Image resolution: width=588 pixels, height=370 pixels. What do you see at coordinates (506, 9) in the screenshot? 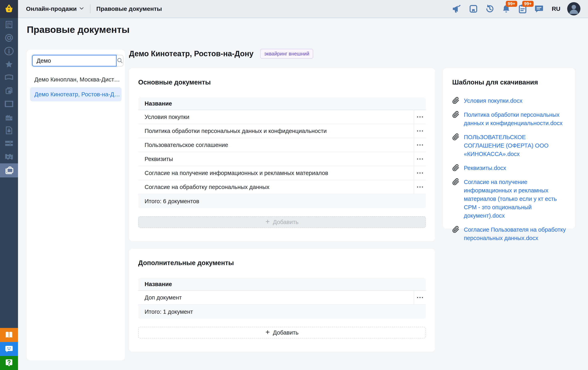
I see `notifications-button: 99+` at bounding box center [506, 9].